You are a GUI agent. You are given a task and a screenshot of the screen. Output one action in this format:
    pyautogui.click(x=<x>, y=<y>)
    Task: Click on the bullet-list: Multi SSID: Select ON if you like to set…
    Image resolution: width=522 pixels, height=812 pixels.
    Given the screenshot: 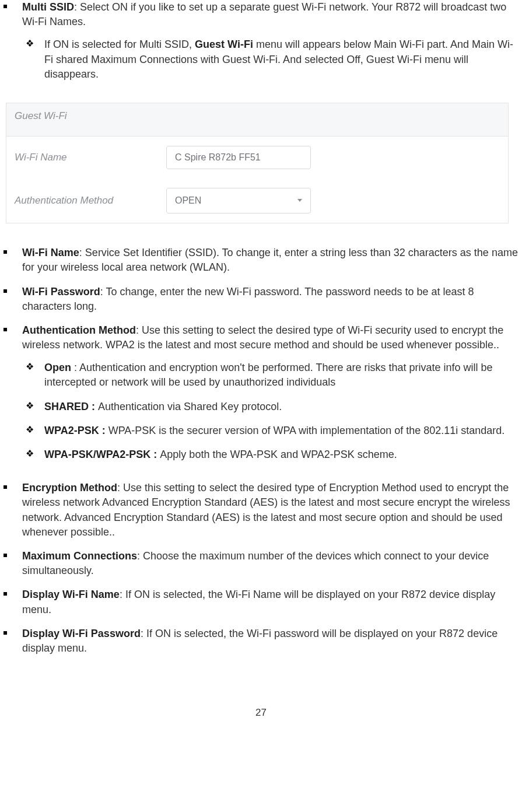 What is the action you would take?
    pyautogui.click(x=261, y=50)
    